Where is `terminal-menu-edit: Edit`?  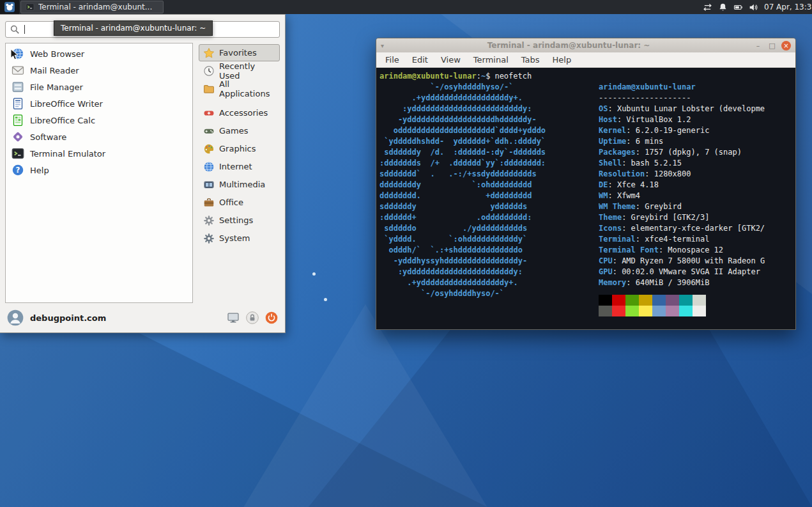 terminal-menu-edit: Edit is located at coordinates (420, 60).